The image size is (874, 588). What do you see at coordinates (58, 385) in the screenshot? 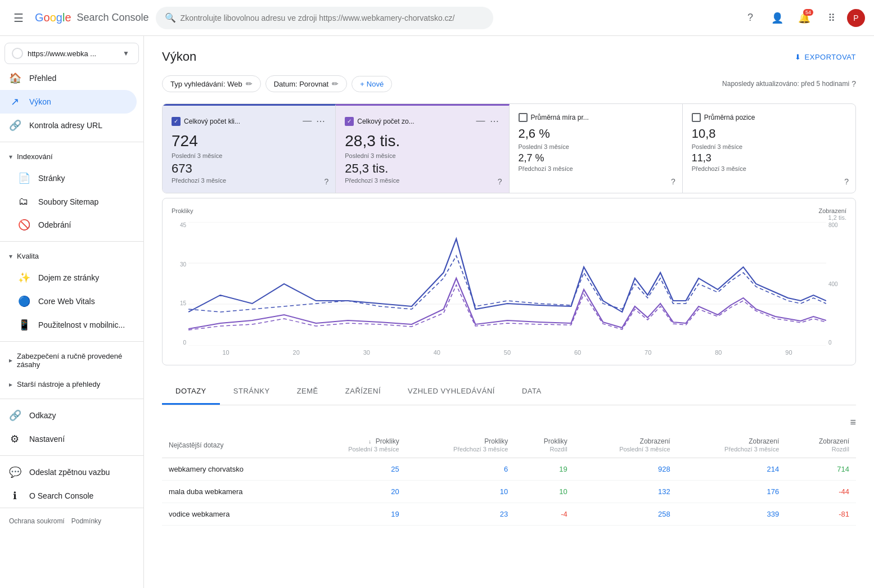
I see `section-label: Starší nástroje a přehledy` at bounding box center [58, 385].